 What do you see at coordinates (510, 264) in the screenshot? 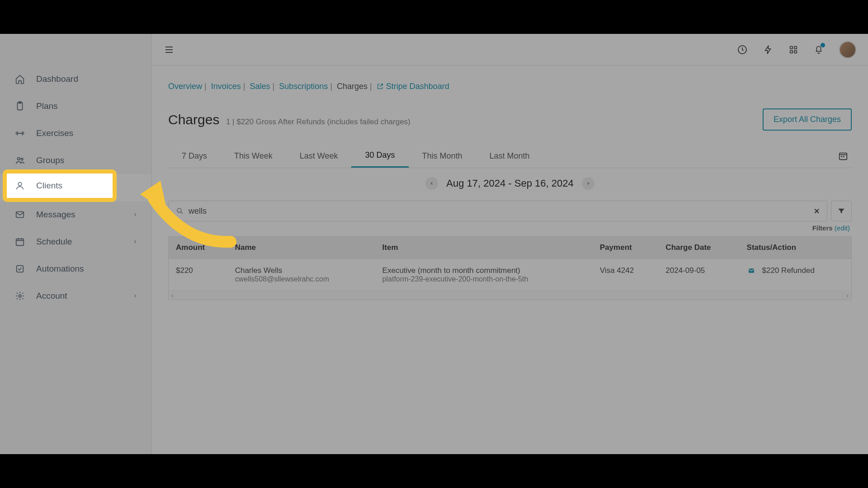
I see `charges-table: Amount Name Item Payment Charge Date Sta…` at bounding box center [510, 264].